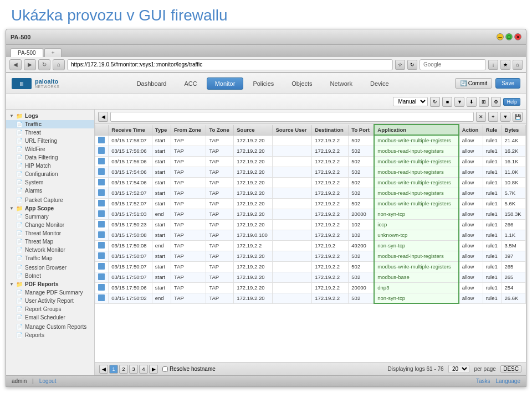 This screenshot has width=532, height=393. Describe the element at coordinates (509, 37) in the screenshot. I see `maximize-button: □` at that location.